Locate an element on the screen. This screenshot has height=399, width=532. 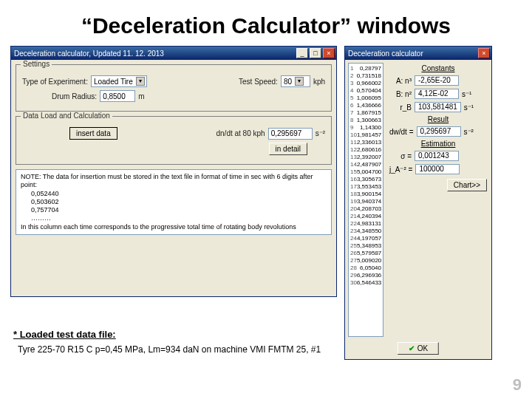
list-item: 112,336013 is located at coordinates (366, 143).